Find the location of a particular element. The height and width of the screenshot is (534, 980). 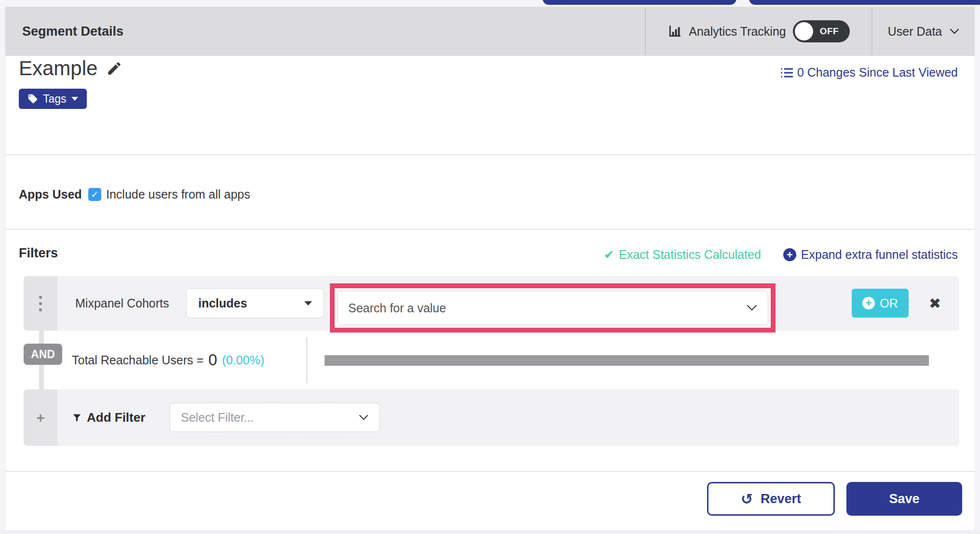

reachable-users-value: 0 is located at coordinates (213, 360).